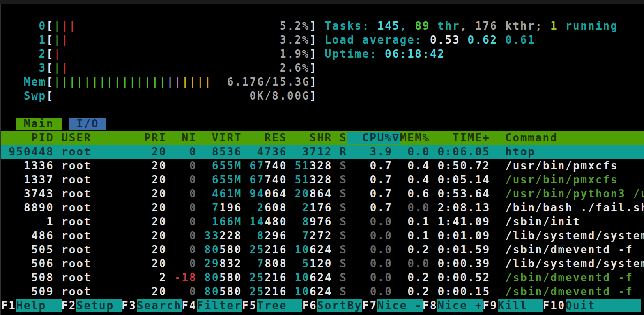 This screenshot has width=644, height=315. I want to click on process-row: 486 root 20 0 33228 8296 7272 S 0.0 0.1 …, so click(323, 236).